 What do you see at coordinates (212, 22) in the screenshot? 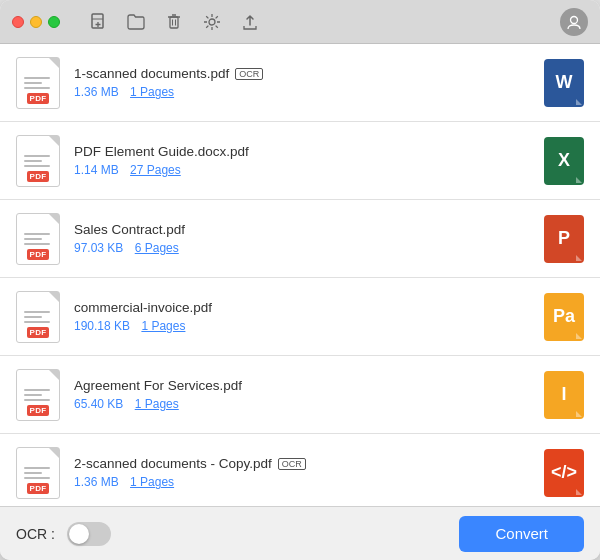
I see `settings-svg` at bounding box center [212, 22].